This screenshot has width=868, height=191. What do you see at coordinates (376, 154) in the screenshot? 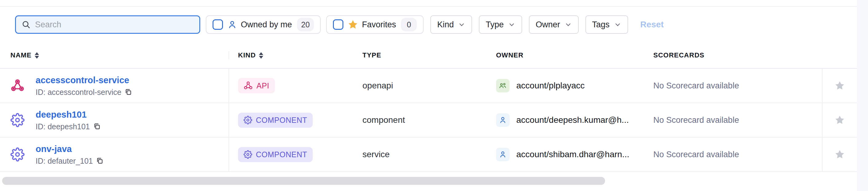
I see `type-value: service` at bounding box center [376, 154].